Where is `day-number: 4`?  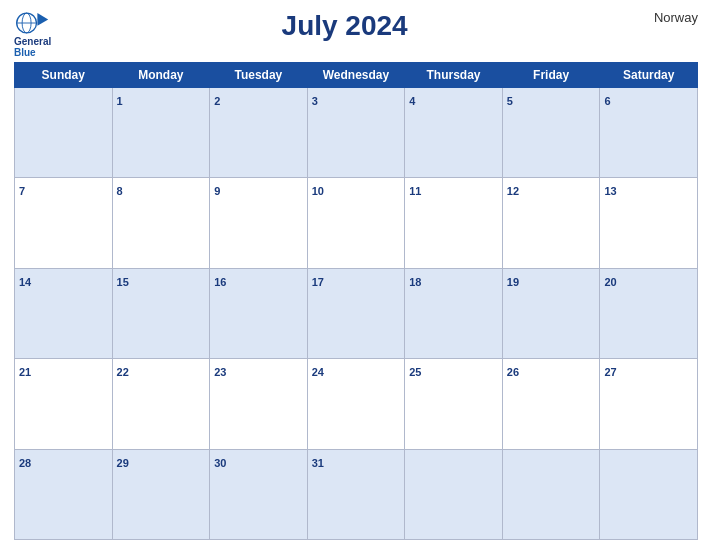
day-number: 4 is located at coordinates (412, 101).